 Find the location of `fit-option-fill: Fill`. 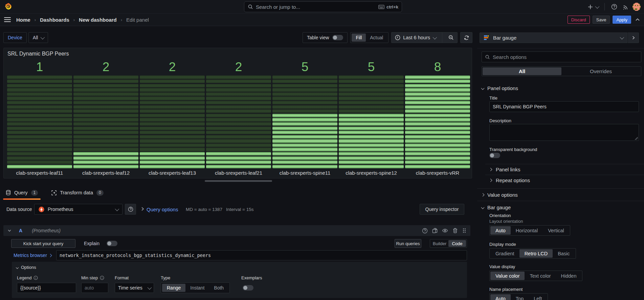

fit-option-fill: Fill is located at coordinates (359, 38).